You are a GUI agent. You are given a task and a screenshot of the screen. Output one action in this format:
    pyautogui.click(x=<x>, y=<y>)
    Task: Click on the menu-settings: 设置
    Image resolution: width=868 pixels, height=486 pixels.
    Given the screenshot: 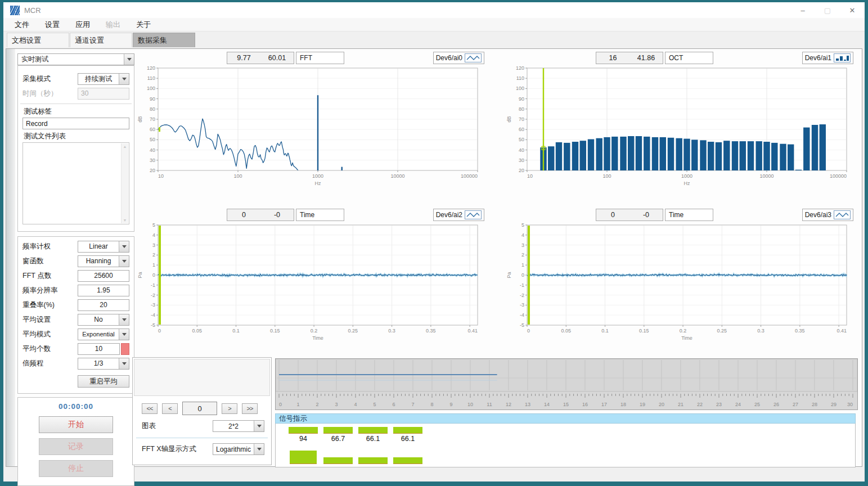 What is the action you would take?
    pyautogui.click(x=52, y=25)
    